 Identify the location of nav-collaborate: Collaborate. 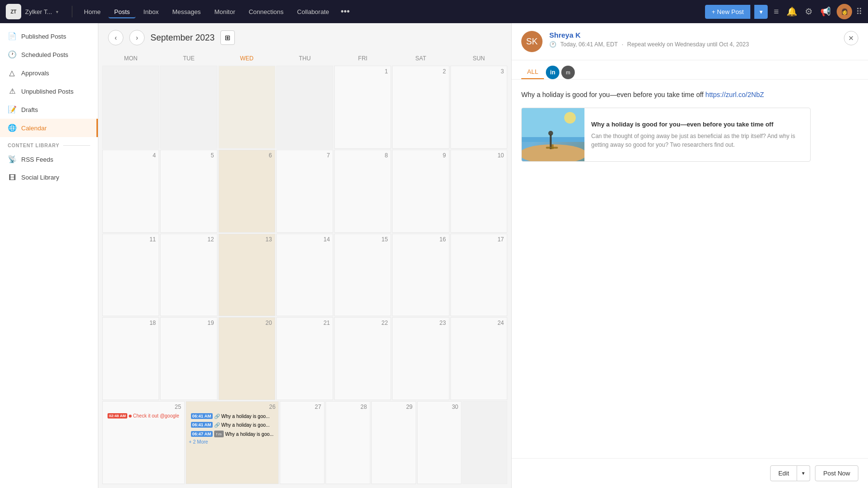
(313, 12).